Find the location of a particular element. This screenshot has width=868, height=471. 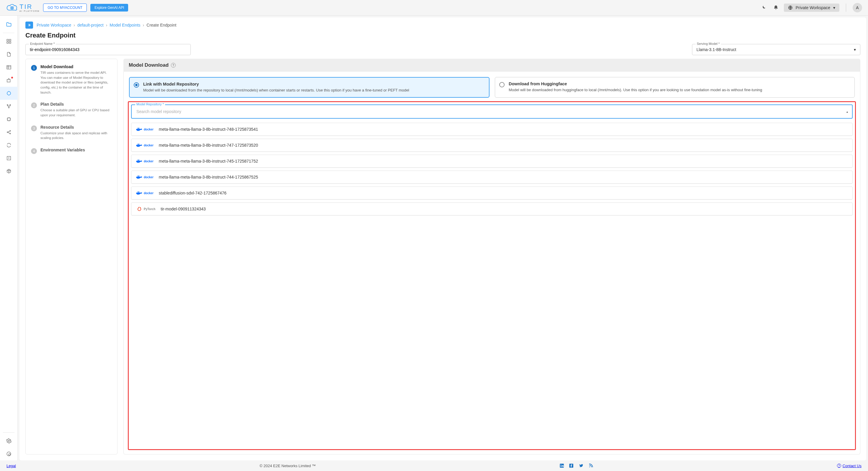

share-icon is located at coordinates (9, 132).